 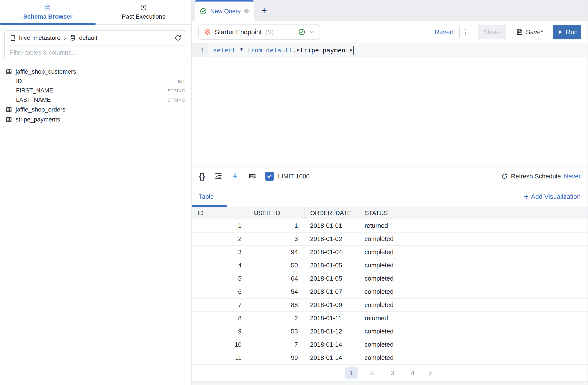 What do you see at coordinates (390, 176) in the screenshot?
I see `editor-toolbar: {} LIMIT 1000 Refresh Schedule Never` at bounding box center [390, 176].